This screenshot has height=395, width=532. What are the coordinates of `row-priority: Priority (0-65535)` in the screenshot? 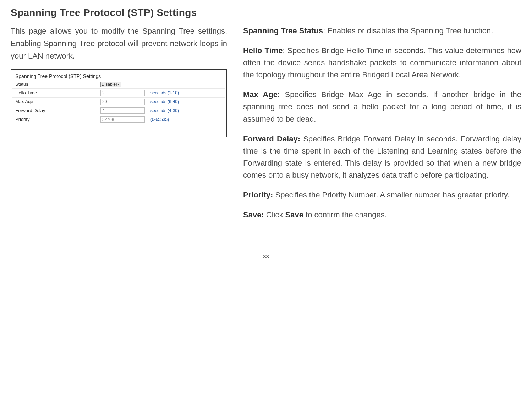 It's located at (119, 119).